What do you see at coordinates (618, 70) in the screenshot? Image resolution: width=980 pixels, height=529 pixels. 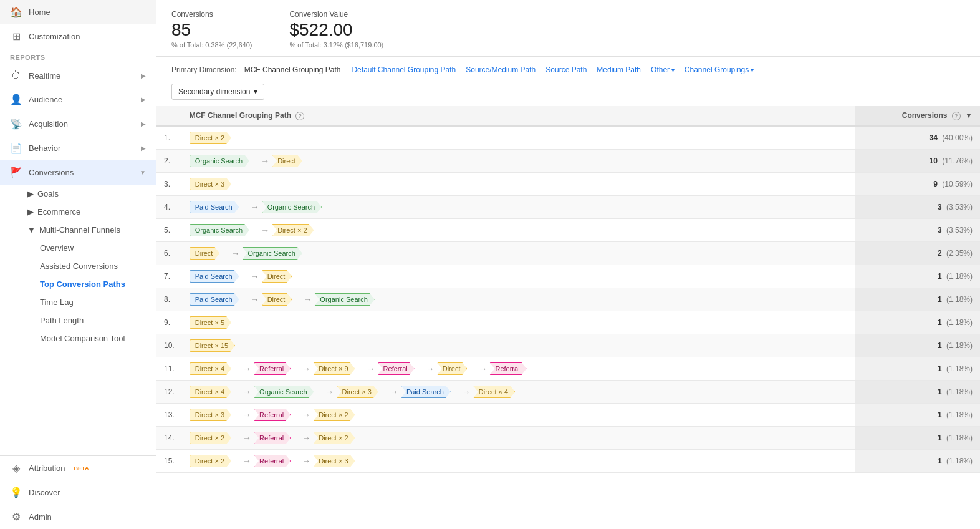 I see `tab-medium-path: Medium Path` at bounding box center [618, 70].